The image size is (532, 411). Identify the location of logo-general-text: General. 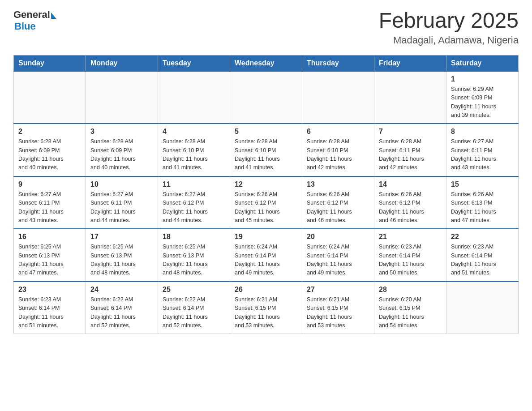
(32, 15).